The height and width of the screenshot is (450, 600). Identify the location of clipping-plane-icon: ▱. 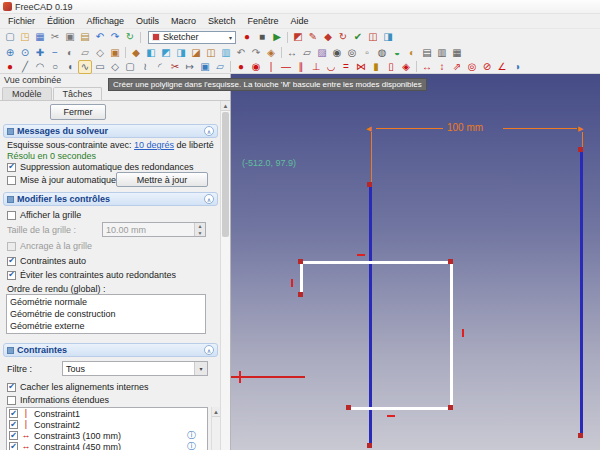
(307, 53).